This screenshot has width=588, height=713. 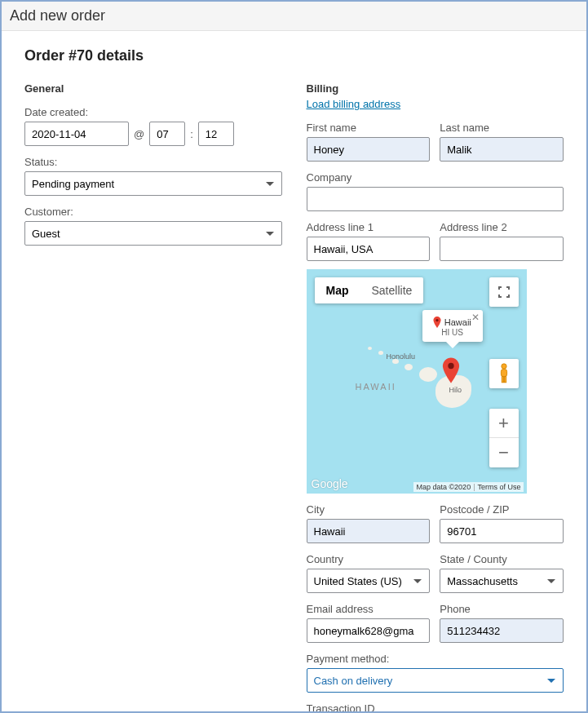 What do you see at coordinates (504, 438) in the screenshot?
I see `map-zoom-controls: + −` at bounding box center [504, 438].